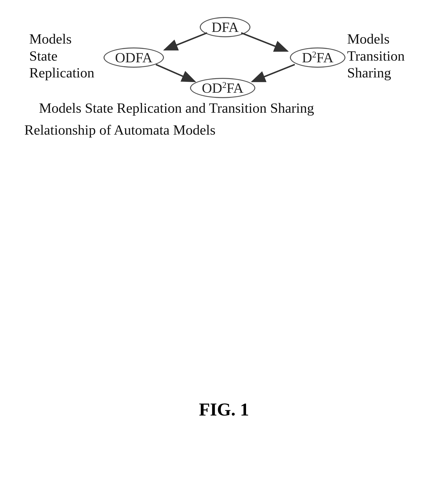 The width and height of the screenshot is (448, 490). What do you see at coordinates (186, 41) in the screenshot?
I see `arrow-dfa-odfa` at bounding box center [186, 41].